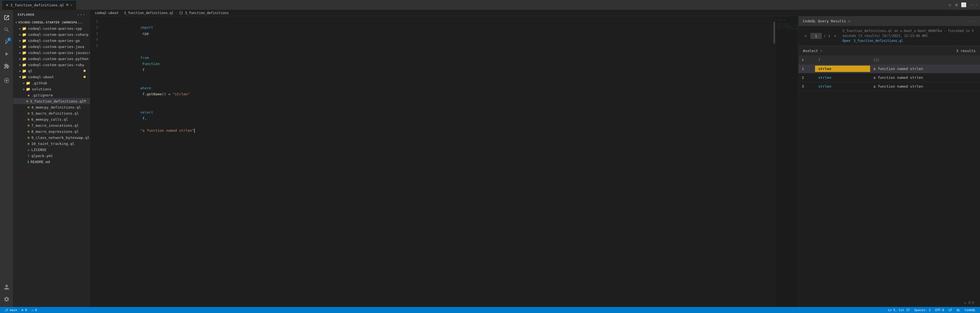 This screenshot has height=313, width=980. I want to click on sidebar-item-solutions: ▶ 📁 solutions, so click(52, 89).